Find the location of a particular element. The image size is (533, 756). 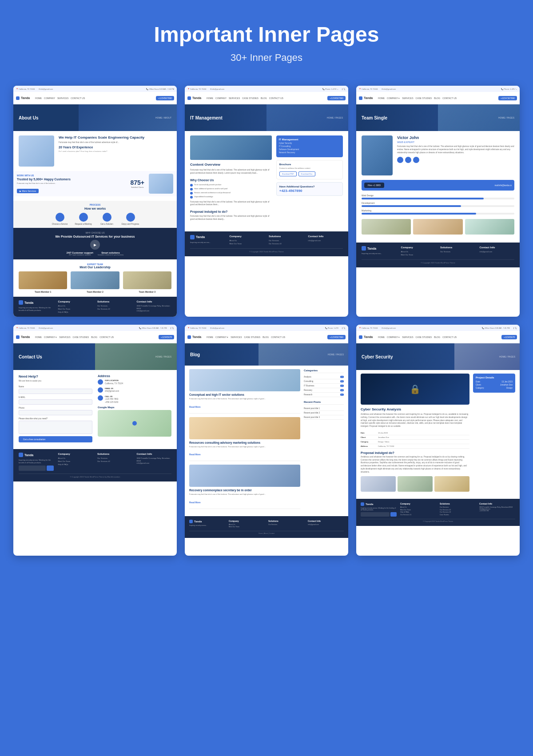

it-sidebar-software: Software Development is located at coordinates (310, 149).